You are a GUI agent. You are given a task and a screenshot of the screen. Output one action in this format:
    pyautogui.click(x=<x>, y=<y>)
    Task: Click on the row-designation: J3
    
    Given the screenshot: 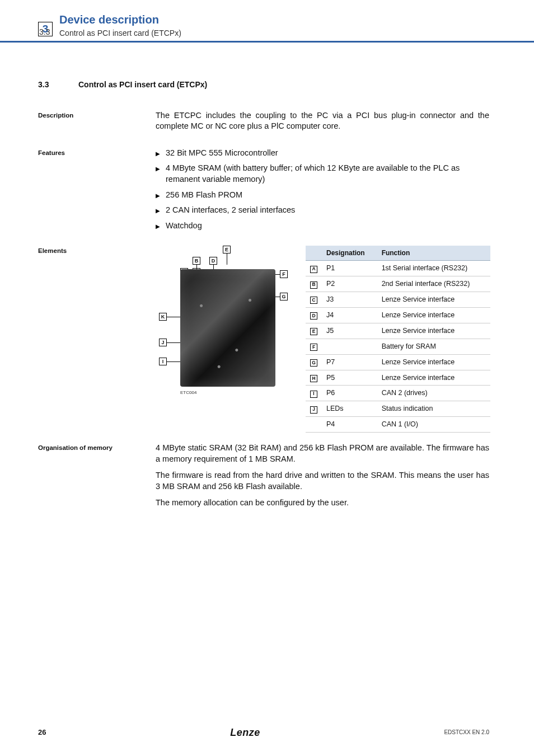 What is the action you would take?
    pyautogui.click(x=349, y=300)
    